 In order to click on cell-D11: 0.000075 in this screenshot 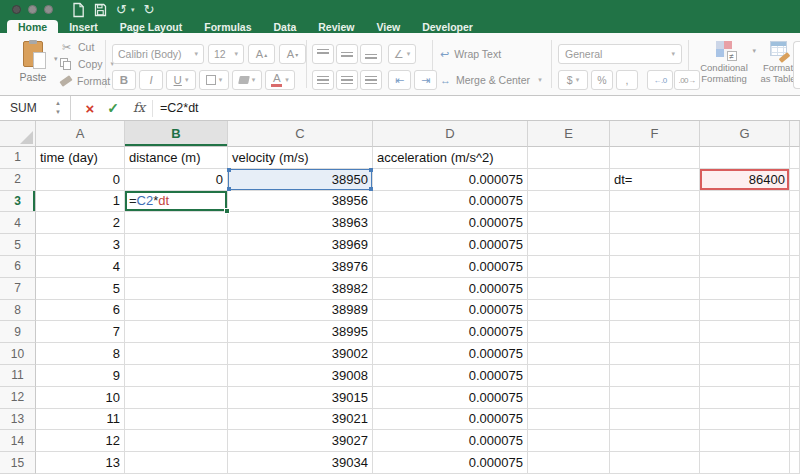, I will do `click(450, 376)`.